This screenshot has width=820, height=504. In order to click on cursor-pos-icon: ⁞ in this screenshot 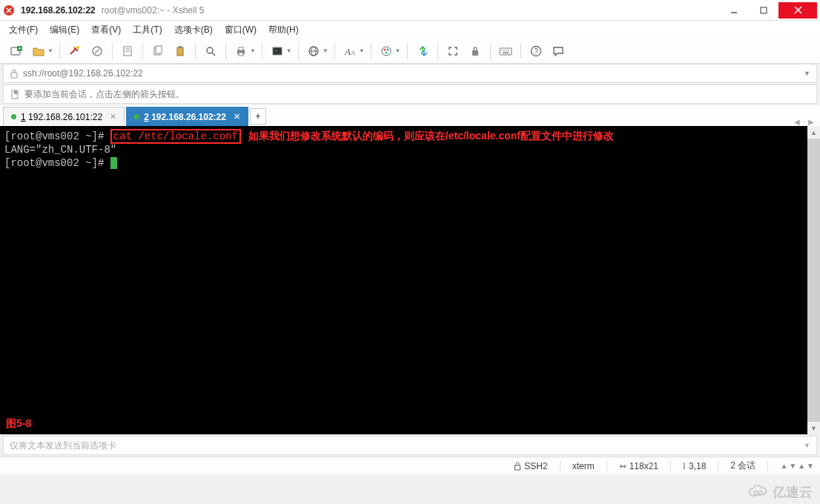, I will do `click(684, 466)`.